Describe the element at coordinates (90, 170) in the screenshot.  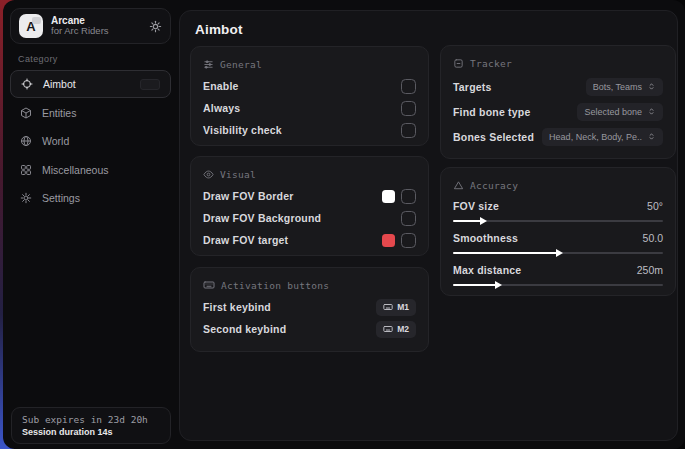
I see `sidebar-item-miscellaneous: Miscellaneous` at that location.